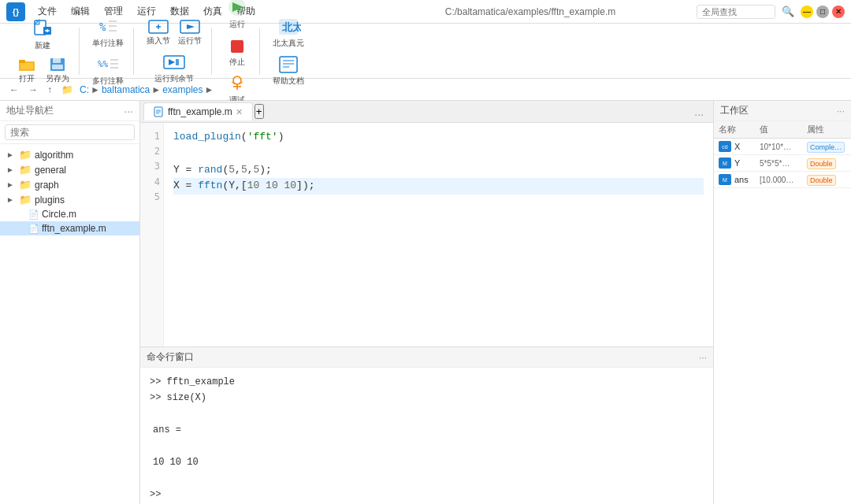  Describe the element at coordinates (50, 90) in the screenshot. I see `nav-up-button: ↑` at that location.